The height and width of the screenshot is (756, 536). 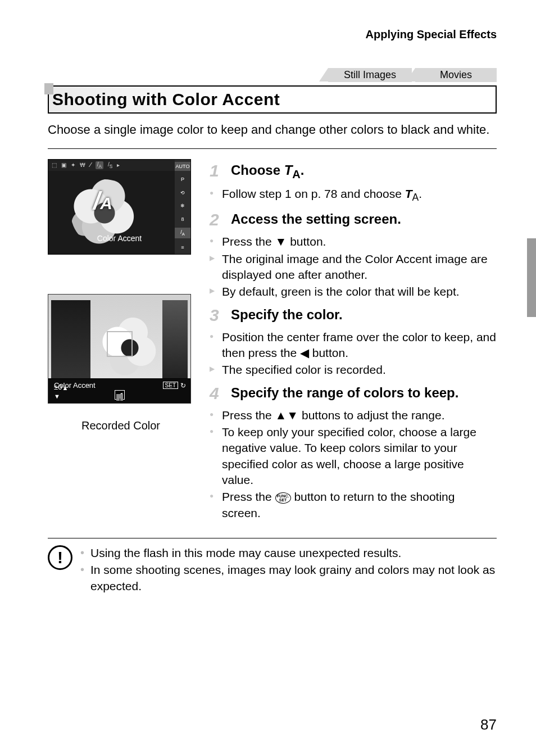 I want to click on section-title: Shooting with Color Accent, so click(x=166, y=99).